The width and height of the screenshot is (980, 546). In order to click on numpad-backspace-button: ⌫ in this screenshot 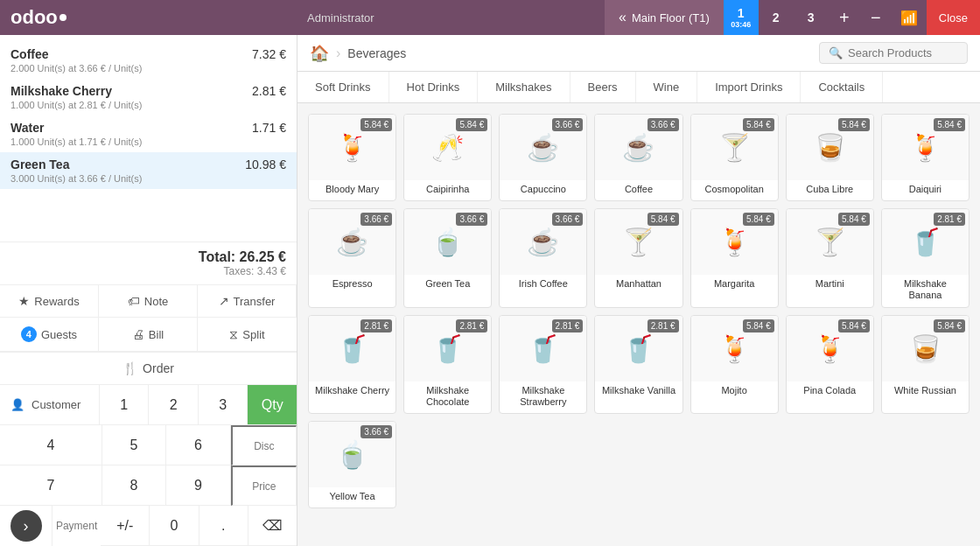, I will do `click(273, 526)`.